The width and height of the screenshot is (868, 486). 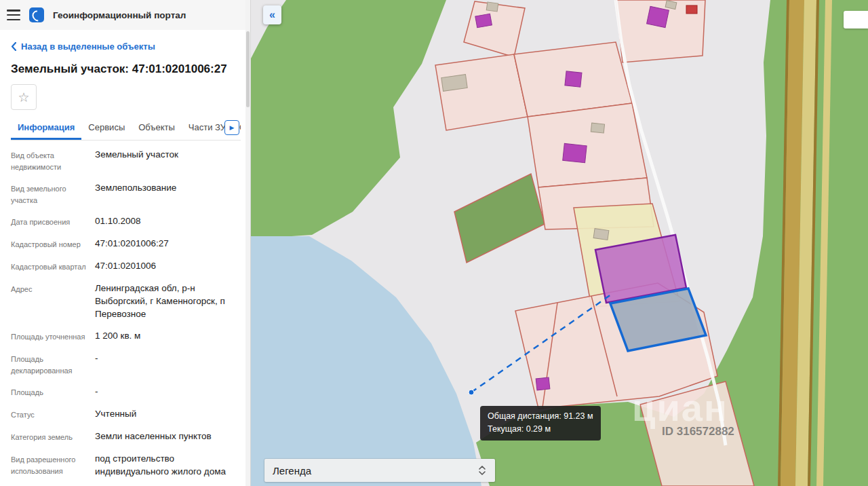 I want to click on field-label: Площадь уточненная, so click(x=49, y=337).